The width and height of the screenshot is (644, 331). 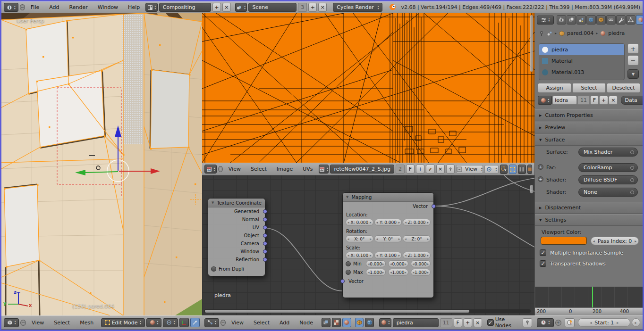 What do you see at coordinates (416, 239) in the screenshot?
I see `rotation-z-stepper: ◂Z: 0°▸` at bounding box center [416, 239].